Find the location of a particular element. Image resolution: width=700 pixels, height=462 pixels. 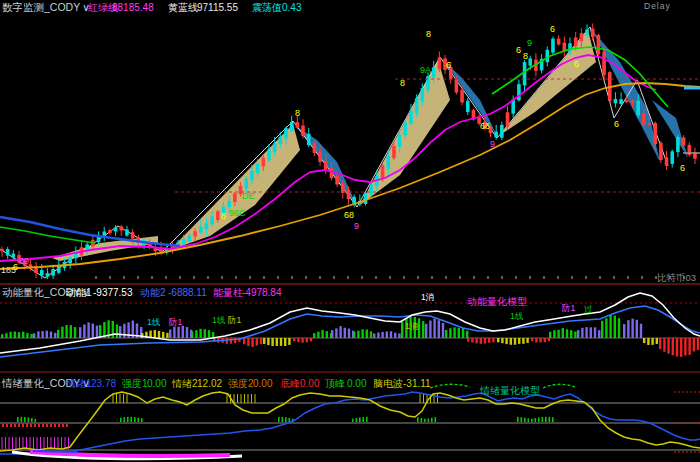

indicator-value: 88185.48 is located at coordinates (133, 8).